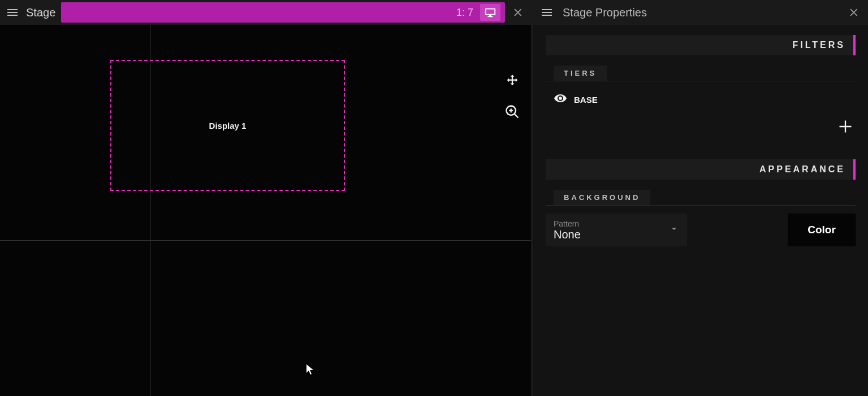 This screenshot has width=868, height=396. What do you see at coordinates (567, 224) in the screenshot?
I see `pattern-field-label: Pattern` at bounding box center [567, 224].